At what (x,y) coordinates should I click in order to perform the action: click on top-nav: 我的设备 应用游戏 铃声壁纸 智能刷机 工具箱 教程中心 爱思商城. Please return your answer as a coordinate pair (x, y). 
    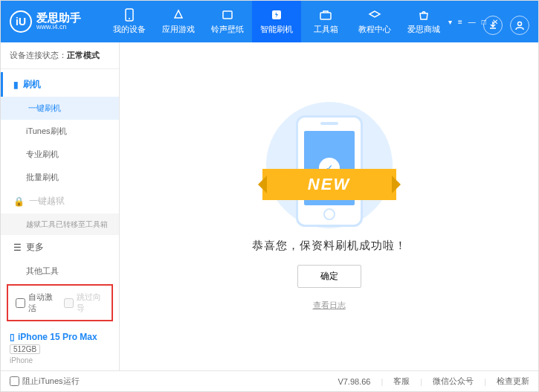
    Looking at the image, I should click on (277, 22).